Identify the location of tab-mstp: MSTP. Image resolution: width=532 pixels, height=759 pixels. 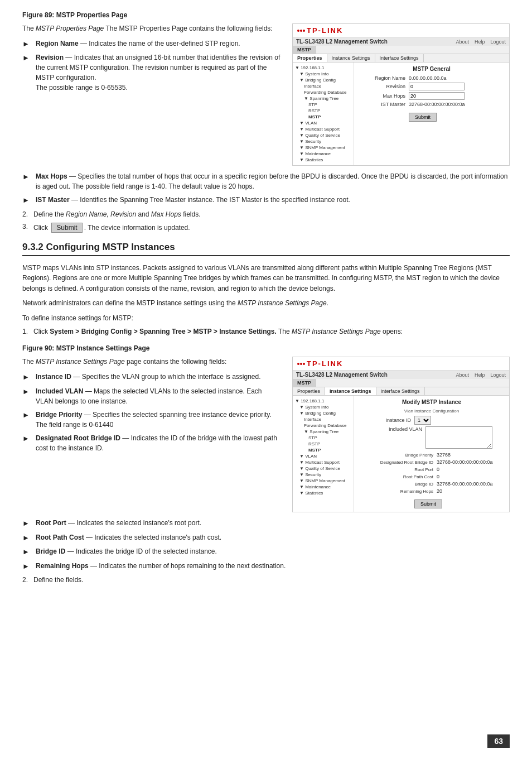
(304, 50).